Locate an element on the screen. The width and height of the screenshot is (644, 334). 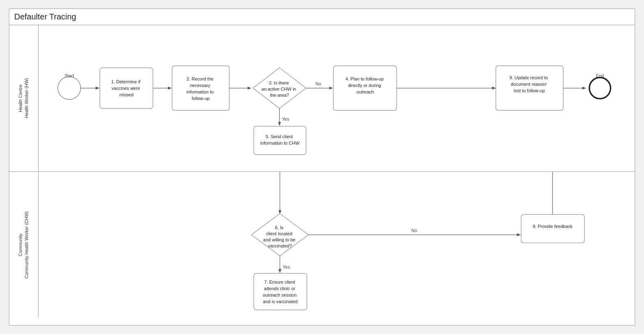
lane-label-col: Health CentreHealth Worker (HW) Communit… is located at coordinates (24, 171).